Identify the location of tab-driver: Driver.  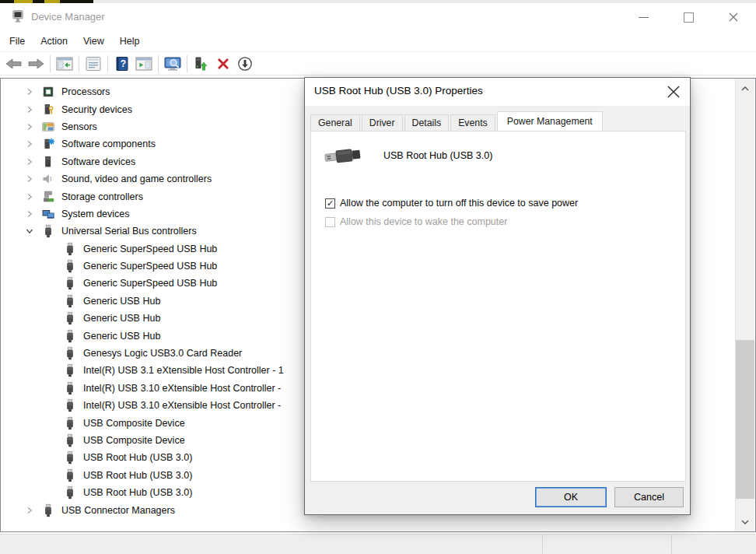
(383, 123).